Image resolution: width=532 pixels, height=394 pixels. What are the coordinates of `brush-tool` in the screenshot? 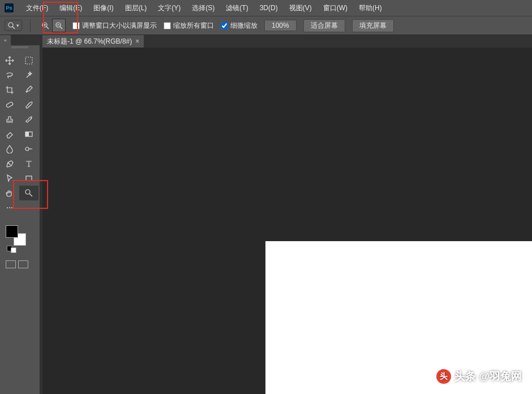 It's located at (29, 105).